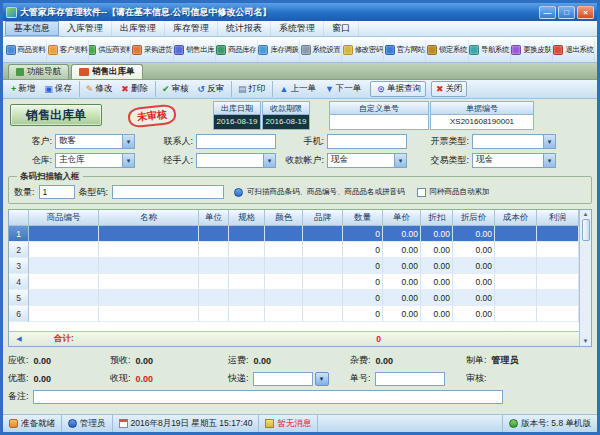  What do you see at coordinates (107, 72) in the screenshot?
I see `tab-sales-outbound: 销售出库单` at bounding box center [107, 72].